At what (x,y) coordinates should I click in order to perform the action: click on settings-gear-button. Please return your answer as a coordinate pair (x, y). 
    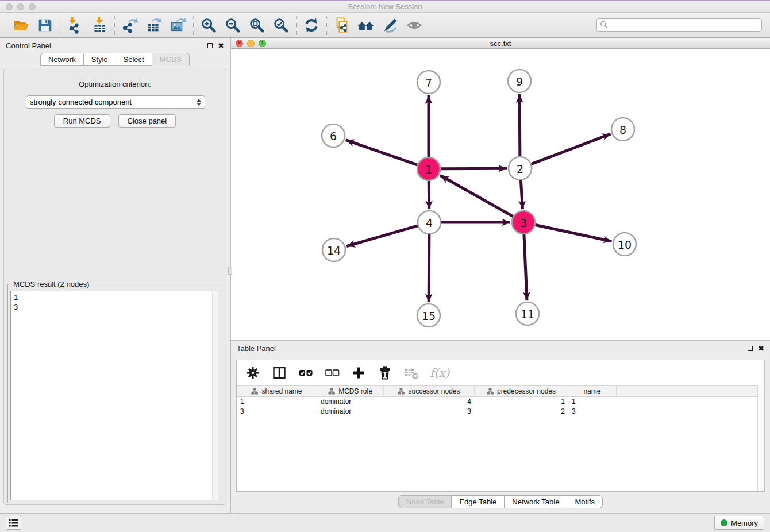
    Looking at the image, I should click on (253, 373).